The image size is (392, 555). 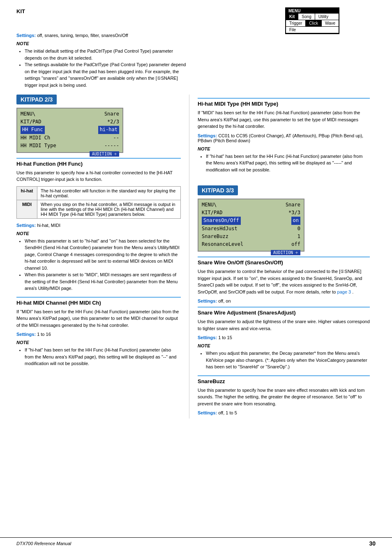 What do you see at coordinates (294, 213) in the screenshot?
I see `lcd3-page: *3/3` at bounding box center [294, 213].